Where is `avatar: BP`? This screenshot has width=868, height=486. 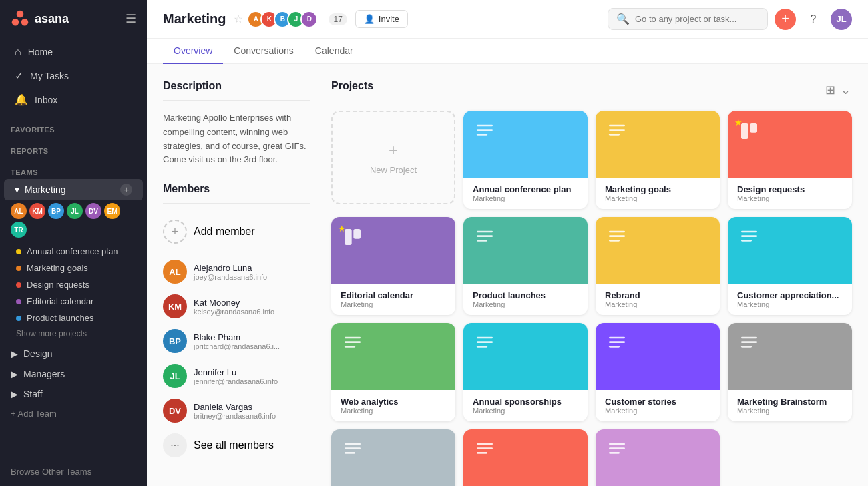
avatar: BP is located at coordinates (56, 211).